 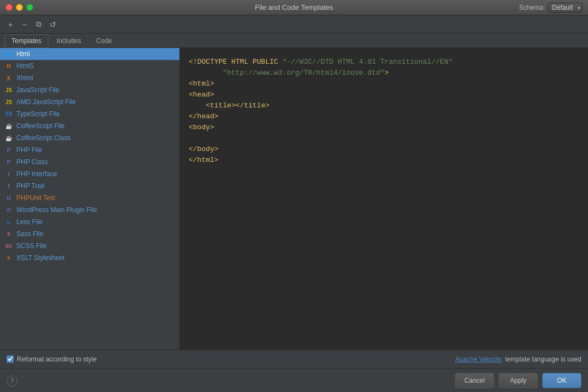 What do you see at coordinates (10, 25) in the screenshot?
I see `add-icon: +` at bounding box center [10, 25].